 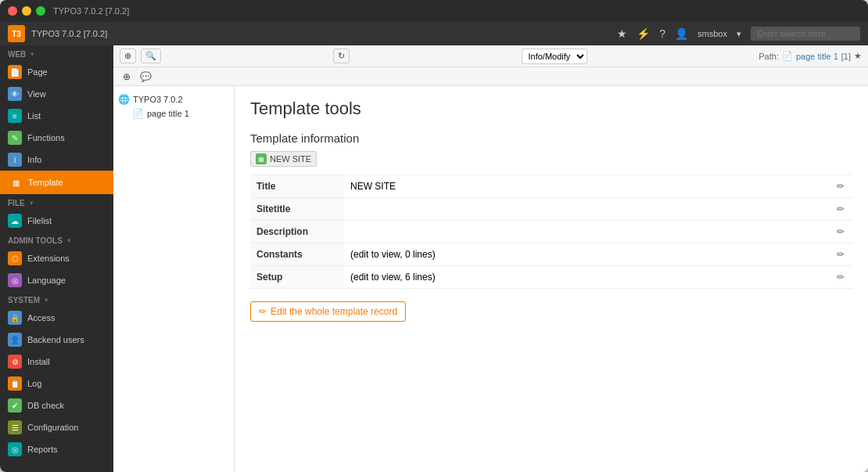 What do you see at coordinates (283, 159) in the screenshot?
I see `new-site-badge: ▦ NEW SITE` at bounding box center [283, 159].